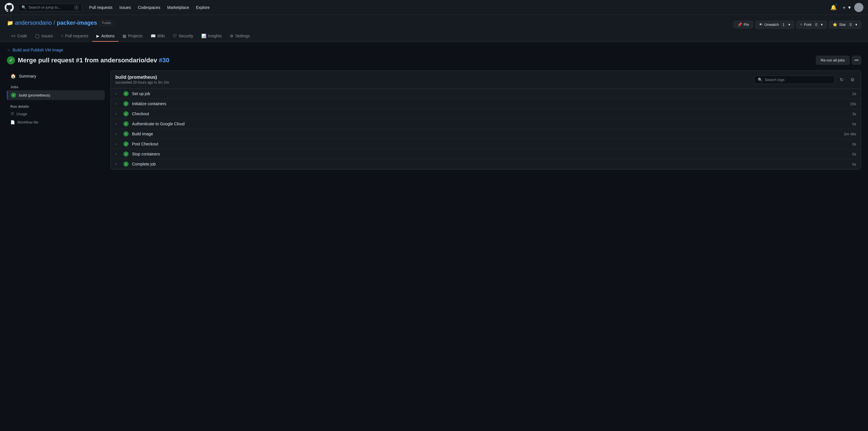 The width and height of the screenshot is (868, 431). I want to click on nav-right: 🔔 ＋ ▾, so click(846, 7).